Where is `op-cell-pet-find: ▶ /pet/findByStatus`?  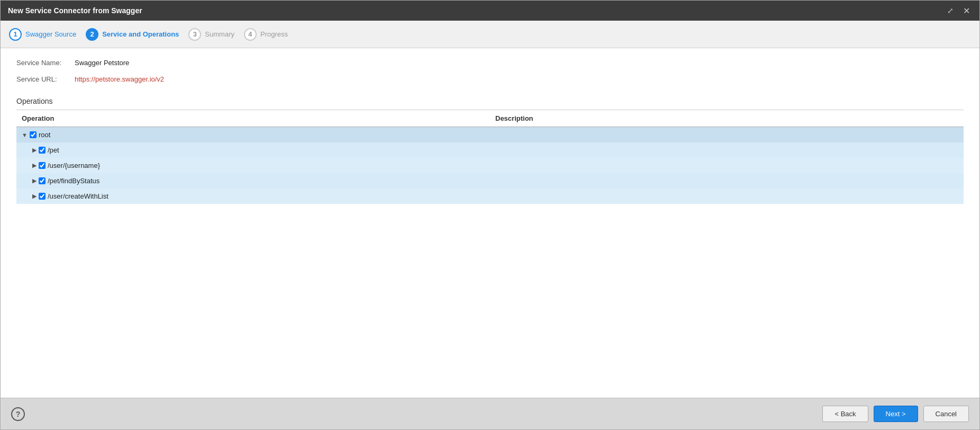
op-cell-pet-find: ▶ /pet/findByStatus is located at coordinates (253, 181).